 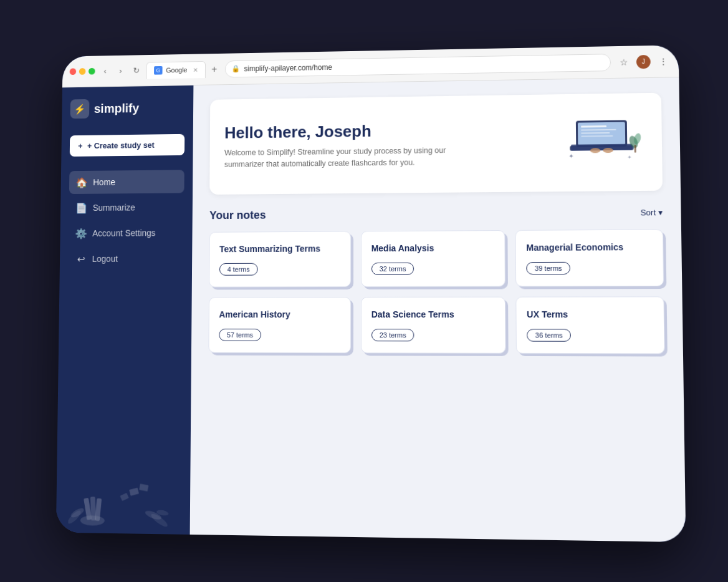 I want to click on sidebar-item-logout: ↩ Logout, so click(x=126, y=258).